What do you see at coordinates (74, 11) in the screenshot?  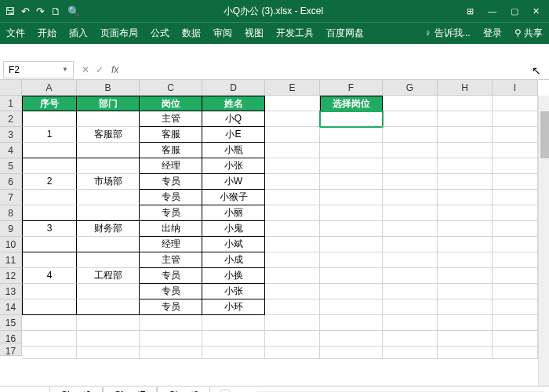 I see `preview-icon: 🔍` at bounding box center [74, 11].